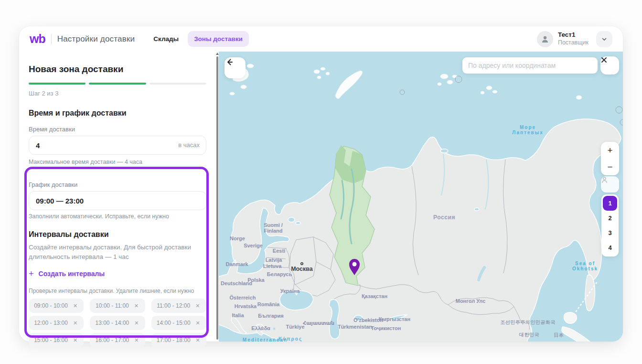 This screenshot has width=642, height=364. Describe the element at coordinates (604, 60) in the screenshot. I see `close-icon` at that location.